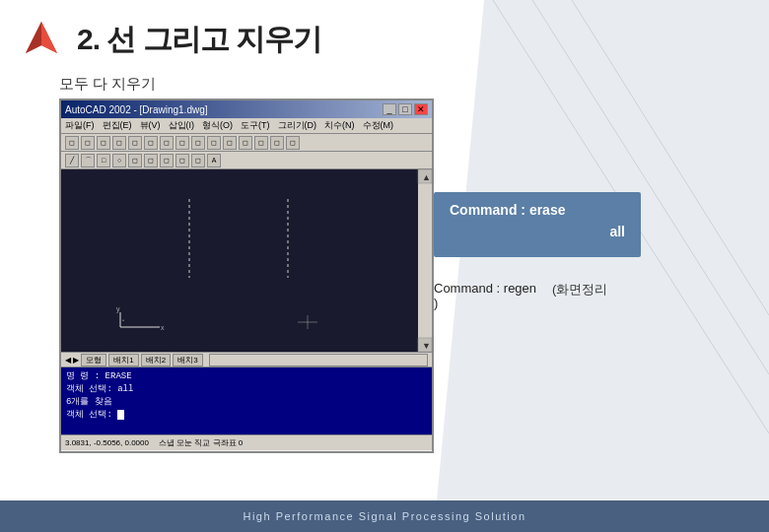 This screenshot has width=769, height=532. What do you see at coordinates (118, 309) in the screenshot?
I see `svg-text: y` at bounding box center [118, 309].